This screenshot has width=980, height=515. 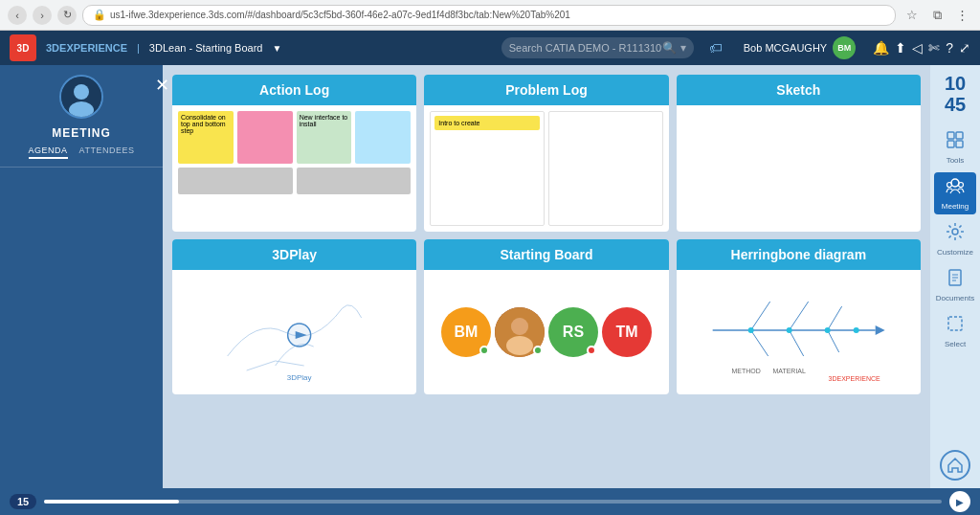 What do you see at coordinates (962, 15) in the screenshot?
I see `menu-button: ⋮` at bounding box center [962, 15].